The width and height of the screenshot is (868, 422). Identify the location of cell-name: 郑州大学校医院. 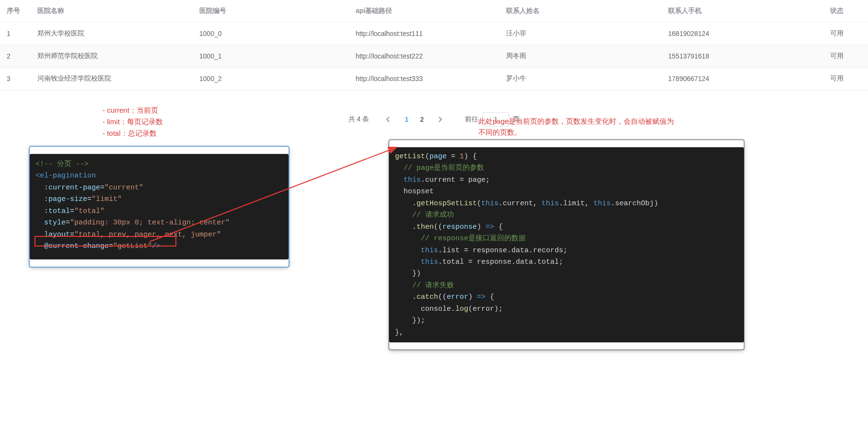
(112, 34).